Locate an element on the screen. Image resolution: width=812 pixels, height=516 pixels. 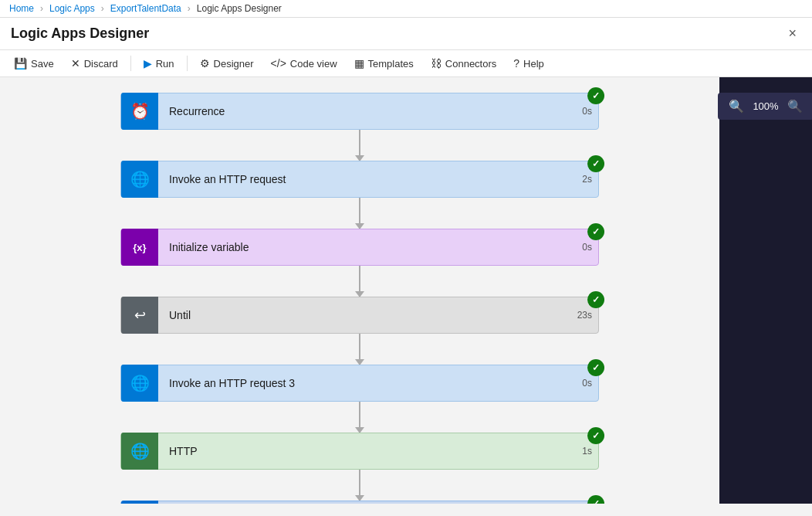
step-block: ☁Create file5s✓ is located at coordinates (360, 502).